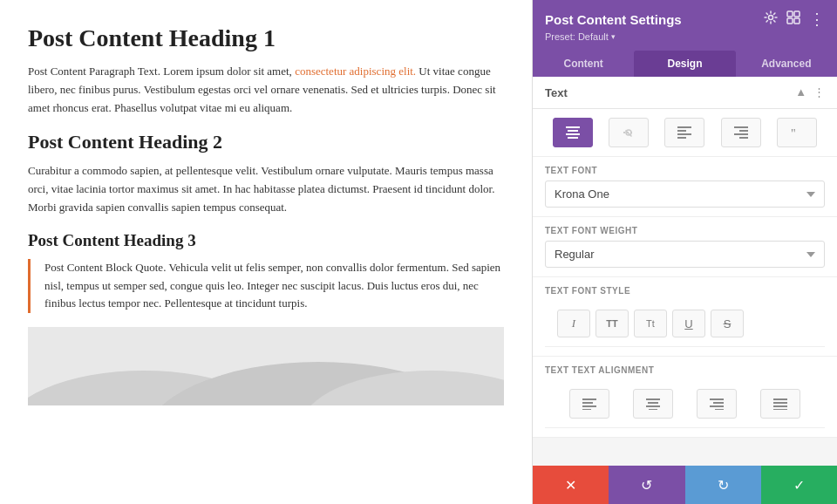 The height and width of the screenshot is (504, 837). What do you see at coordinates (629, 133) in the screenshot?
I see `align-none-btn` at bounding box center [629, 133].